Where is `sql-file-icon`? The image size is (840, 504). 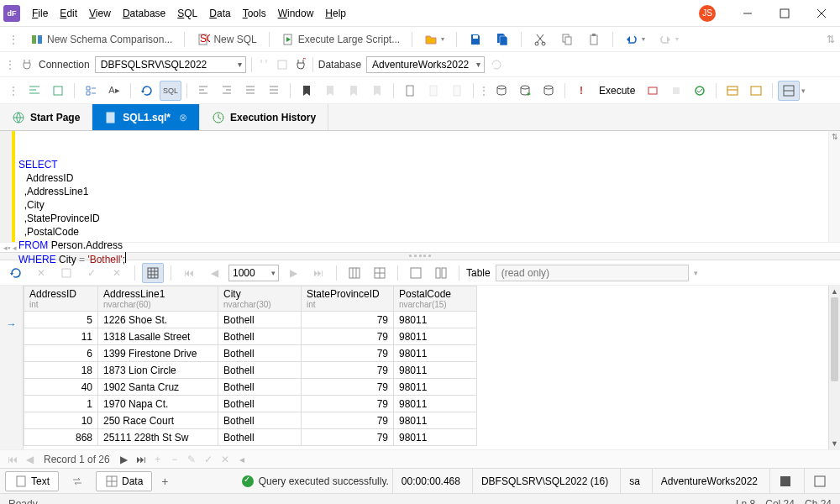 sql-file-icon is located at coordinates (111, 118).